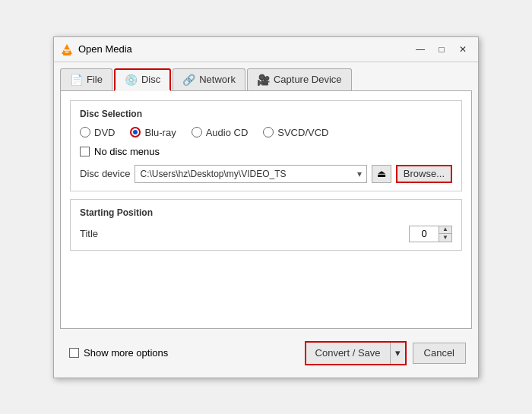 The height and width of the screenshot is (414, 532). Describe the element at coordinates (227, 132) in the screenshot. I see `audiocd-label: Audio CD` at that location.